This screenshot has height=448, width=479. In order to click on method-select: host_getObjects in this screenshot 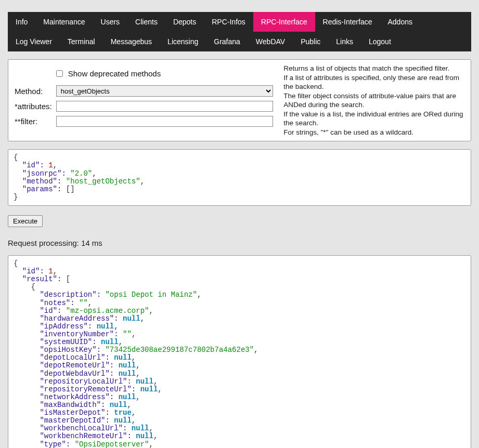, I will do `click(165, 91)`.